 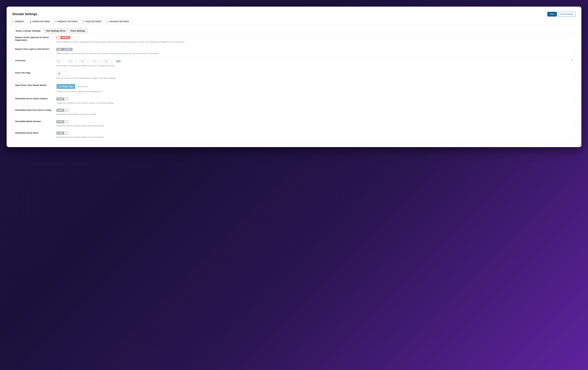 I want to click on tab-general: GENERAL, so click(x=18, y=21).